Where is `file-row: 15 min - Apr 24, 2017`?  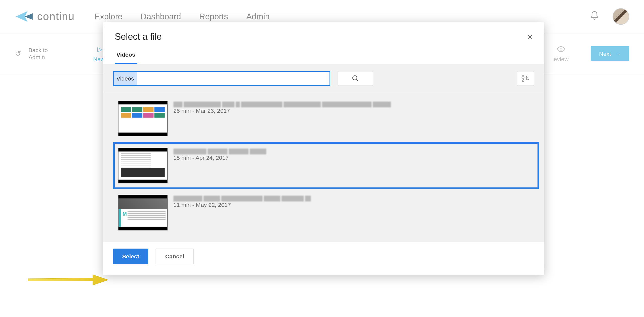
file-row: 15 min - Apr 24, 2017 is located at coordinates (326, 166).